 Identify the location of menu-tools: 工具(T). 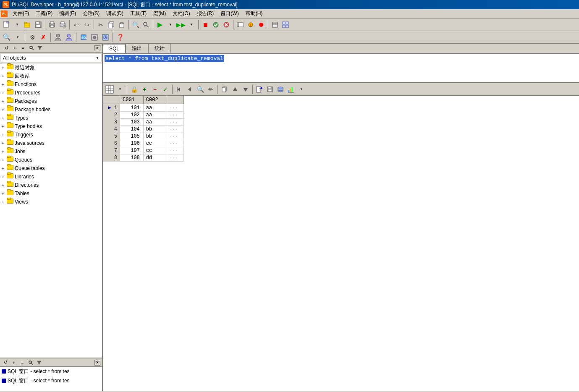
(139, 13).